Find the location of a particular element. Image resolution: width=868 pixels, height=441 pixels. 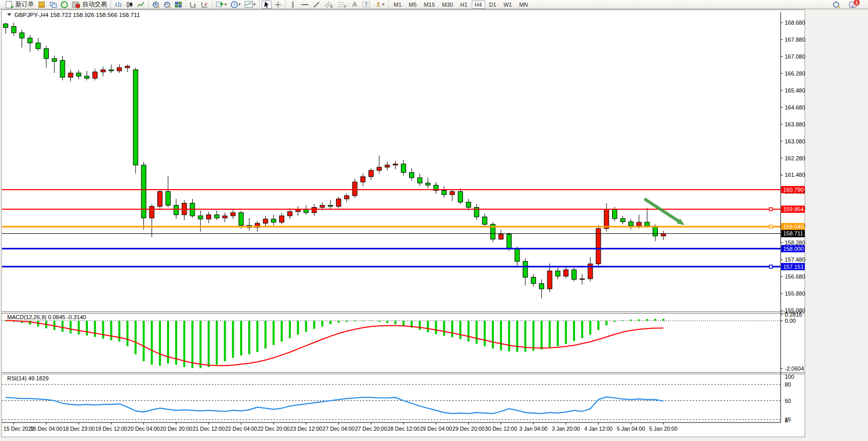

timeframe-m1: M1 is located at coordinates (398, 5).